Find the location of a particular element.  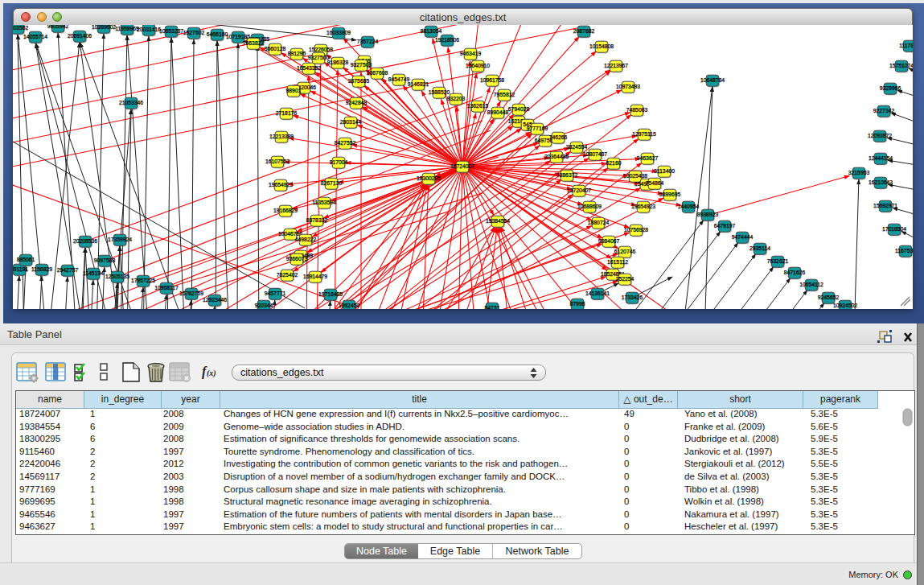

svg-text: 19218506 is located at coordinates (447, 40).